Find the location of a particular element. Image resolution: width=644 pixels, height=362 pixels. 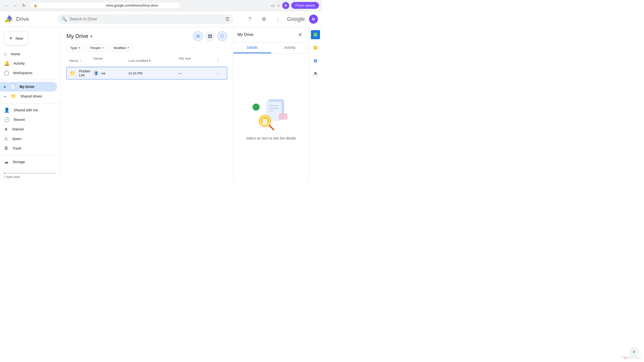

filter-people-arrow: ▾ is located at coordinates (103, 48).